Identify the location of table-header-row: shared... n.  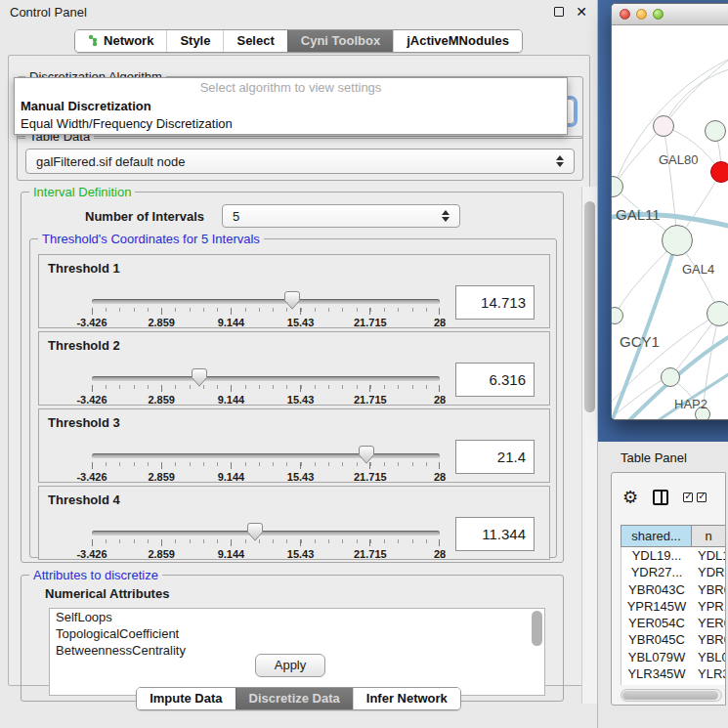
(672, 535).